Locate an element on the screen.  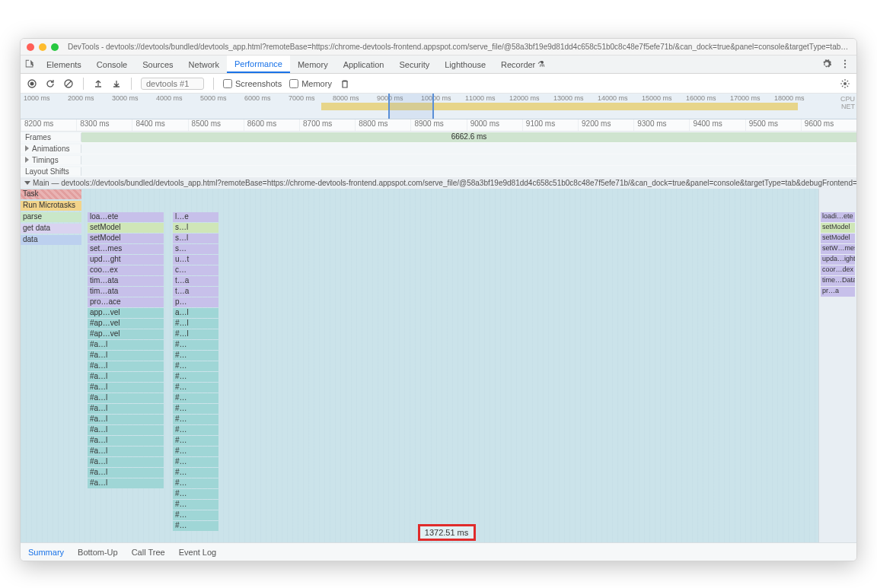
profile-select: devtools #1 is located at coordinates (172, 84).